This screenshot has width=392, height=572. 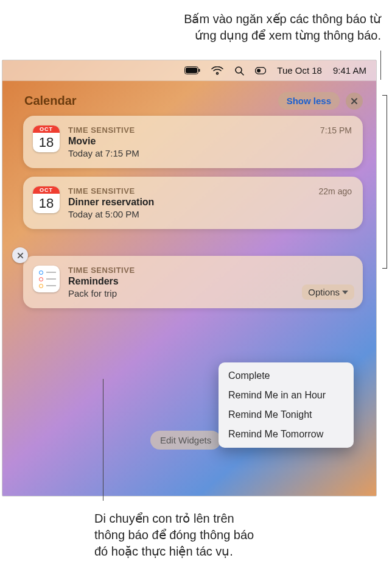 What do you see at coordinates (288, 35) in the screenshot?
I see `caption-text: ứng dụng để xem từng thông báo.` at bounding box center [288, 35].